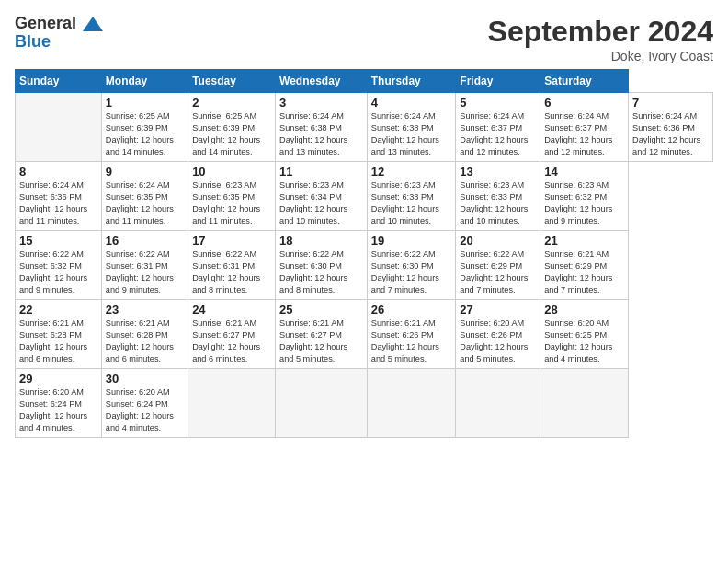  What do you see at coordinates (412, 197) in the screenshot?
I see `calendar-cell: 12 Sunrise: 6:23 AMSunset: 6:33 PMDaylig…` at bounding box center [412, 197].